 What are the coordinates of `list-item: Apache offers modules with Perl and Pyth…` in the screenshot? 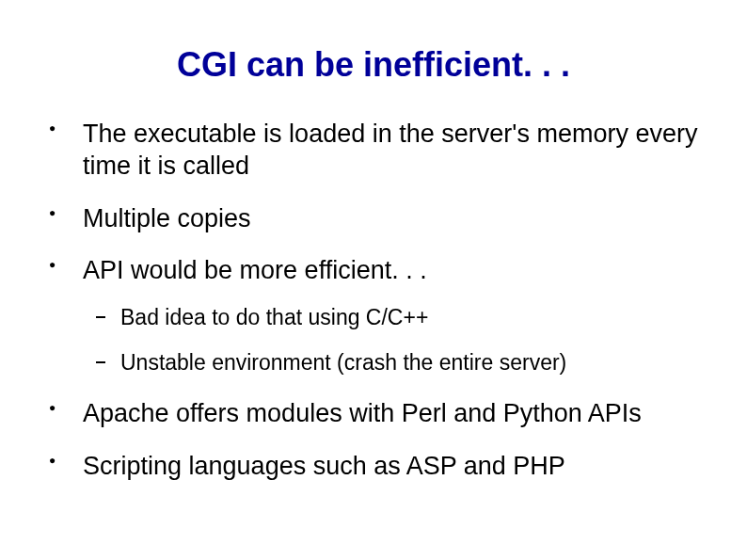 It's located at (374, 414).